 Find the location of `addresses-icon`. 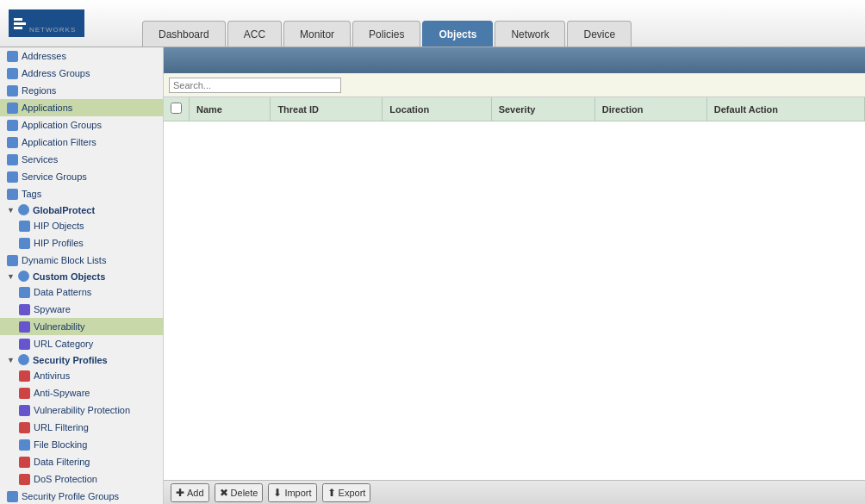

addresses-icon is located at coordinates (12, 57).